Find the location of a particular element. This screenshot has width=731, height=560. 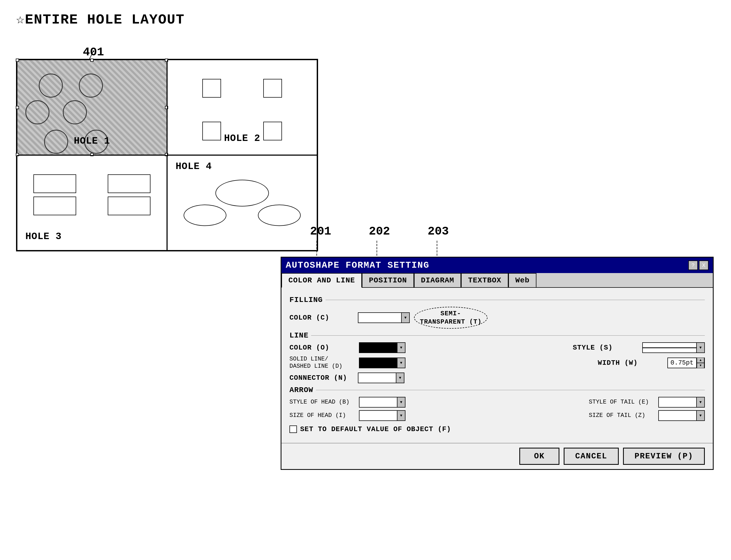

arrow-section-line is located at coordinates (510, 390).